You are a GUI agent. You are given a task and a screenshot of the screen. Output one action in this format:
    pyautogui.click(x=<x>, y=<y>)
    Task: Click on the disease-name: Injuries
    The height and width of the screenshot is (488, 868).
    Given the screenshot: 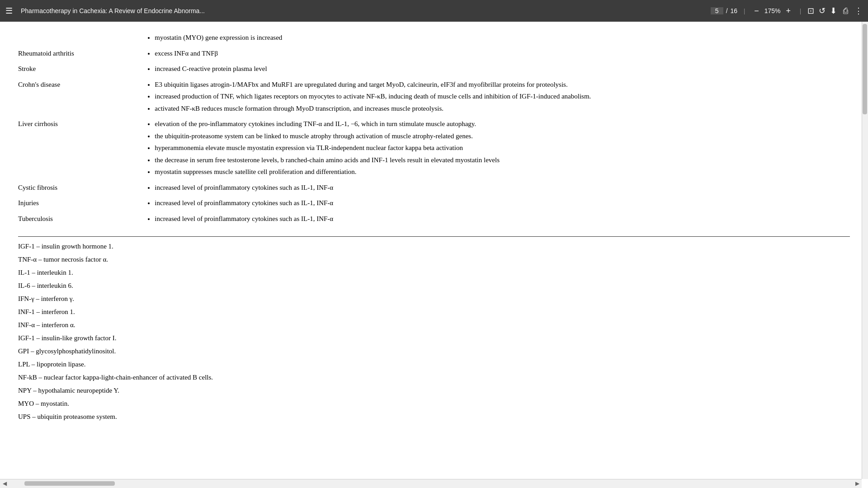 What is the action you would take?
    pyautogui.click(x=82, y=204)
    